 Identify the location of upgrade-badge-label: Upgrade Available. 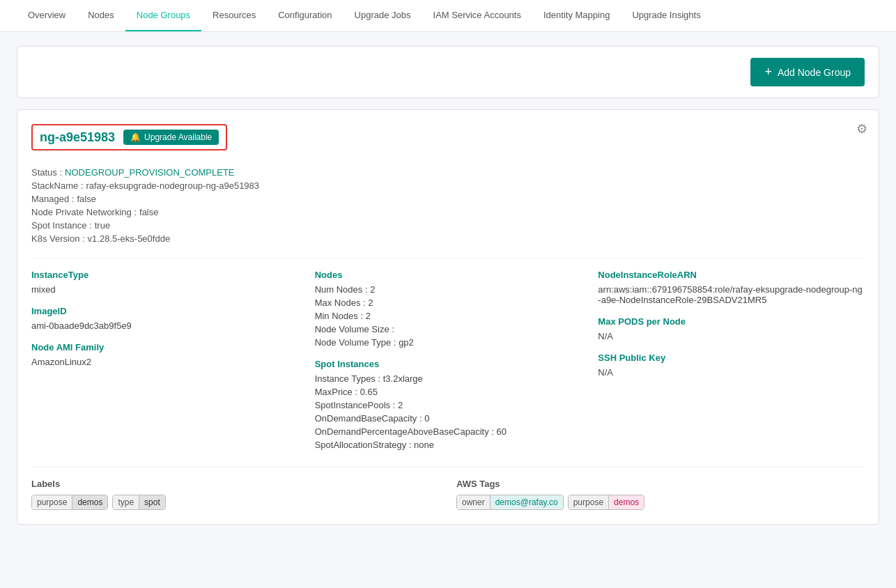
(178, 137).